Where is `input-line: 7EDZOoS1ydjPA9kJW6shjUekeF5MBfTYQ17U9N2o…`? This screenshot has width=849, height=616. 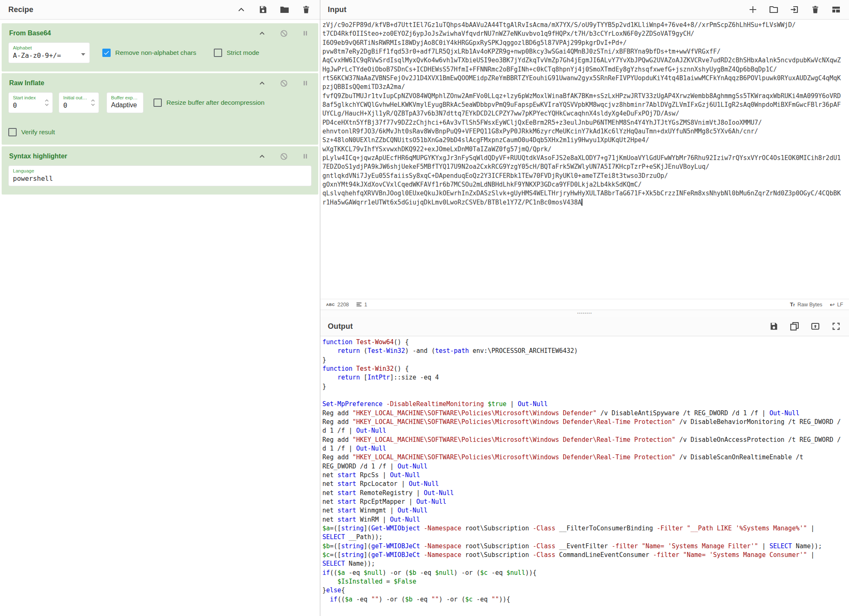 input-line: 7EDZOoS1ydjPA9kJW6shjUekeF5MBfTYQ17U9N2o… is located at coordinates (586, 167).